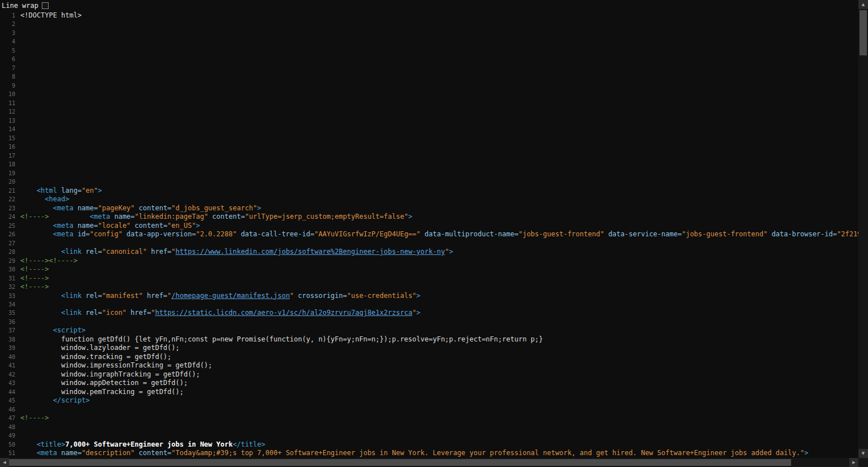 The width and height of the screenshot is (868, 467). Describe the element at coordinates (8, 330) in the screenshot. I see `line-number: 37` at that location.